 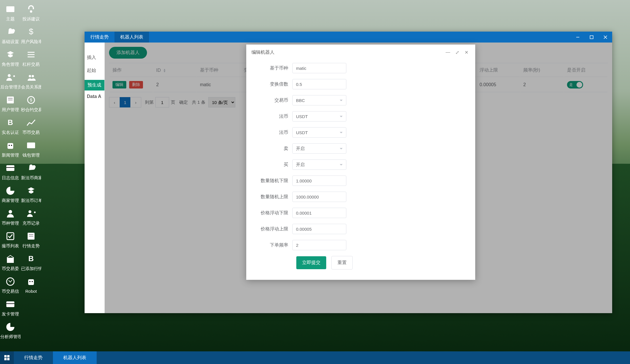 What do you see at coordinates (22, 172) in the screenshot?
I see `desktop-icons: 主题基础设置角色管理后台管理员用户管理B实名认证新闻管理日志信息商家管理币种管理…` at bounding box center [22, 172].